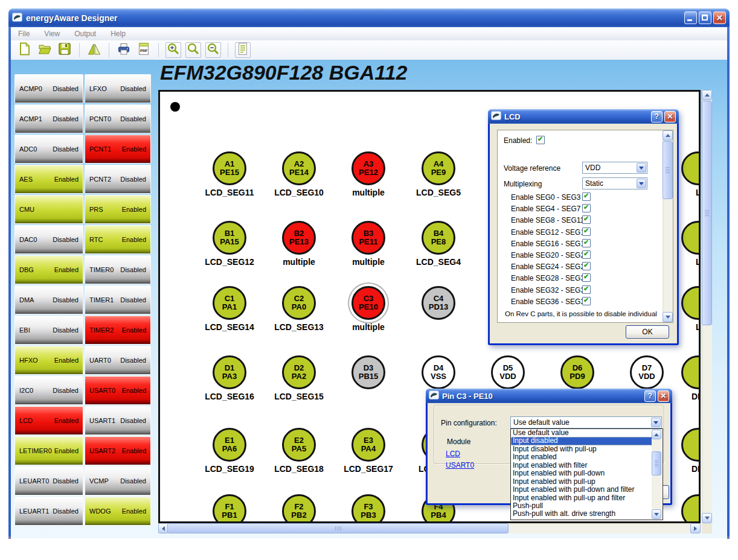  What do you see at coordinates (49, 421) in the screenshot?
I see `module-button-lcd: LCDEnabled` at bounding box center [49, 421].